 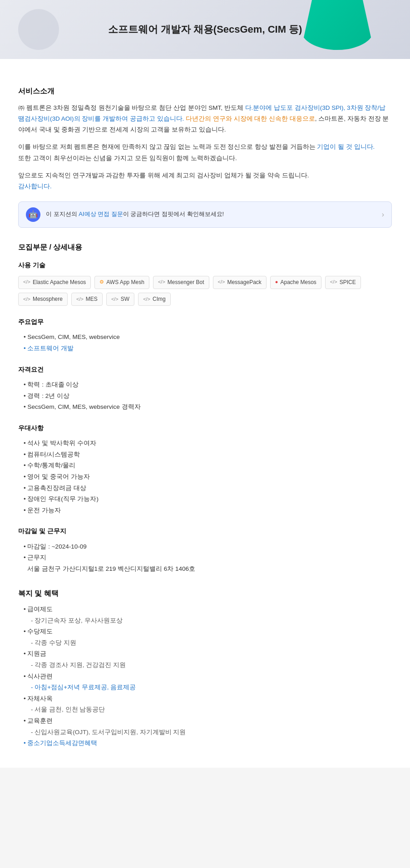 What do you see at coordinates (87, 299) in the screenshot?
I see `tag-mes: </> MES` at bounding box center [87, 299].